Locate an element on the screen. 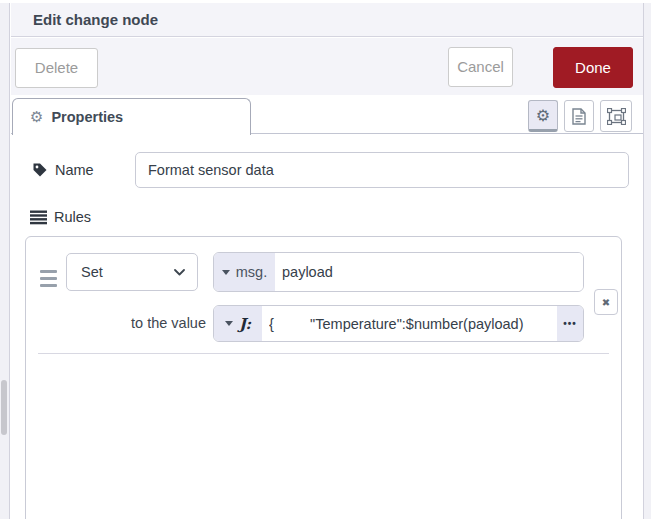  list-icon is located at coordinates (38, 218).